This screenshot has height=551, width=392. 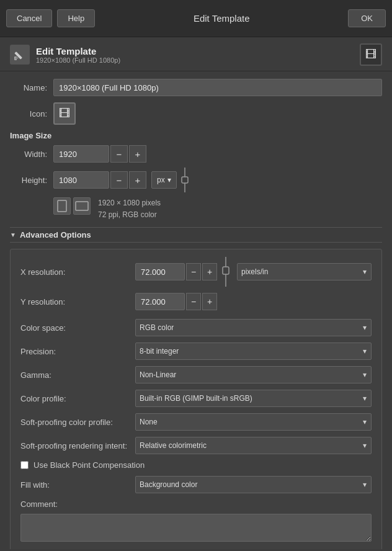 What do you see at coordinates (253, 351) in the screenshot?
I see `precision-select: 8-bit integer 16-bit integer 32-bit floa…` at bounding box center [253, 351].